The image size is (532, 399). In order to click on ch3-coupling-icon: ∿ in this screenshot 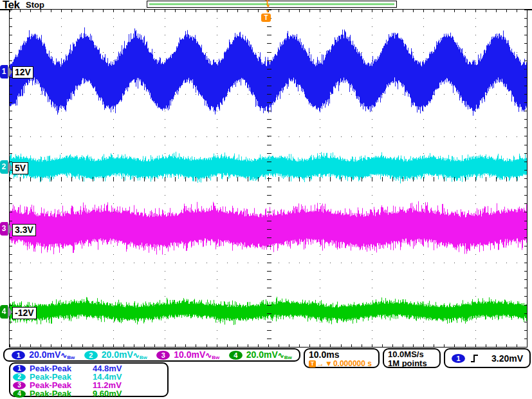, I will do `click(208, 355)`.